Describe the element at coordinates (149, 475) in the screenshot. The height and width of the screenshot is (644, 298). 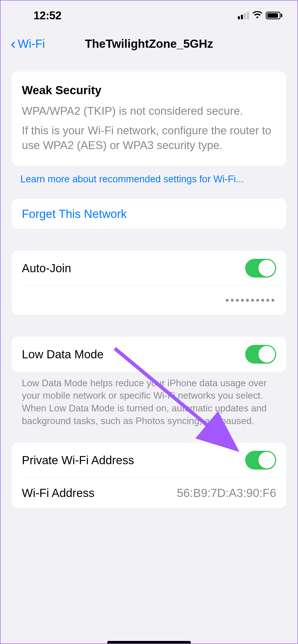
I see `private-address-card: Private Wi-Fi Address Wi-Fi Address 56:B…` at that location.